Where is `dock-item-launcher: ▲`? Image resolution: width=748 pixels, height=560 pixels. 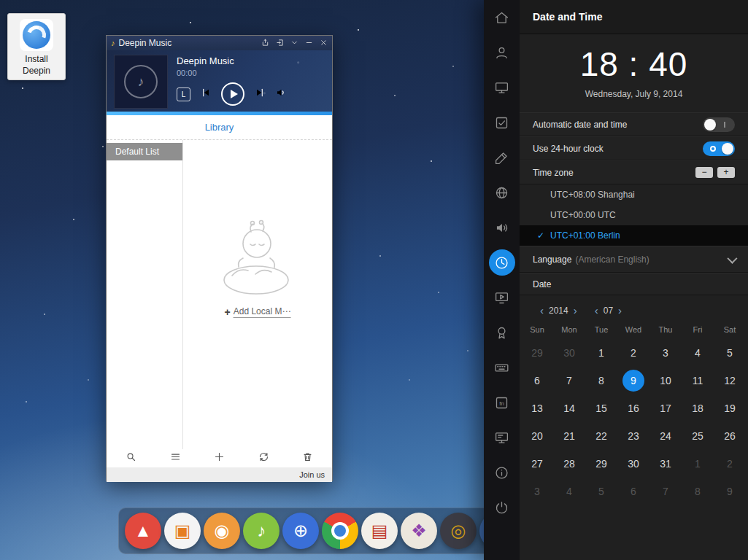
dock-item-launcher: ▲ is located at coordinates (143, 531).